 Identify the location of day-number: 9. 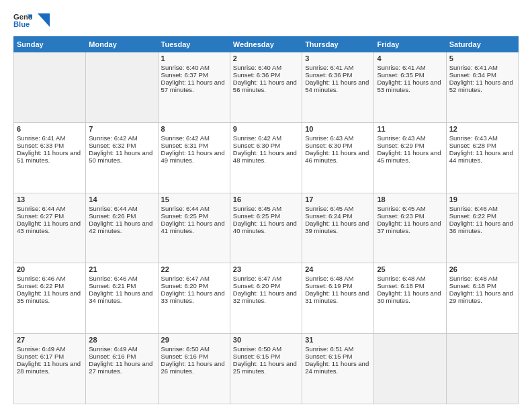
(266, 129).